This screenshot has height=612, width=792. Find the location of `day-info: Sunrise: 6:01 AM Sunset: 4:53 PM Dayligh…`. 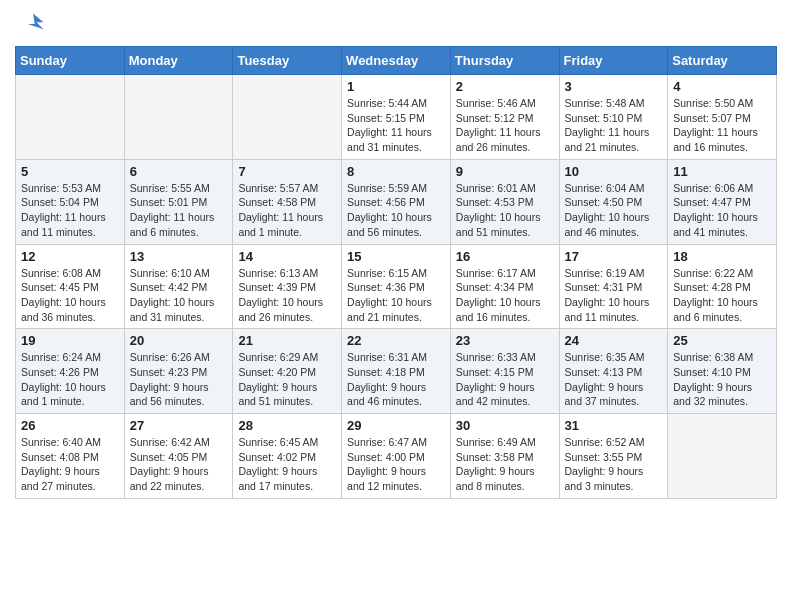

day-info: Sunrise: 6:01 AM Sunset: 4:53 PM Dayligh… is located at coordinates (505, 210).